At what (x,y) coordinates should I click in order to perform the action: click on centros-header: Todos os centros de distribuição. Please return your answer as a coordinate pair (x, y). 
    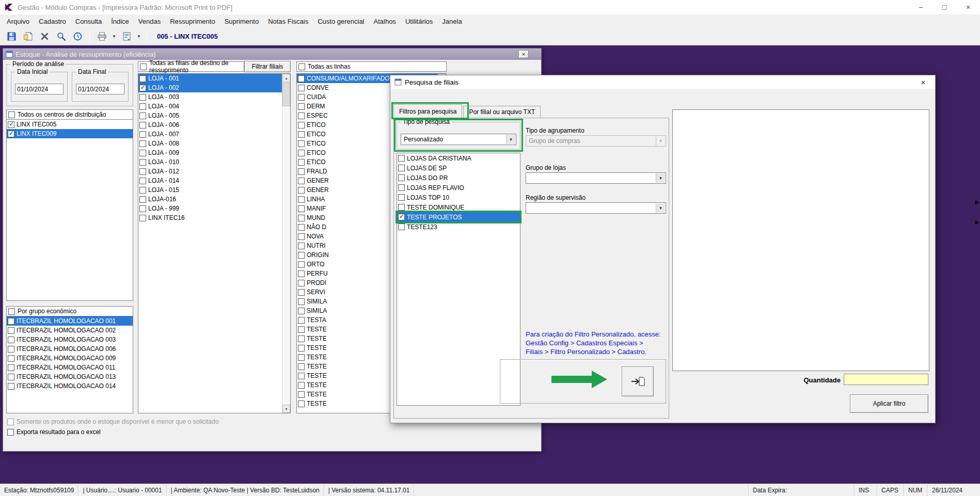
    Looking at the image, I should click on (70, 115).